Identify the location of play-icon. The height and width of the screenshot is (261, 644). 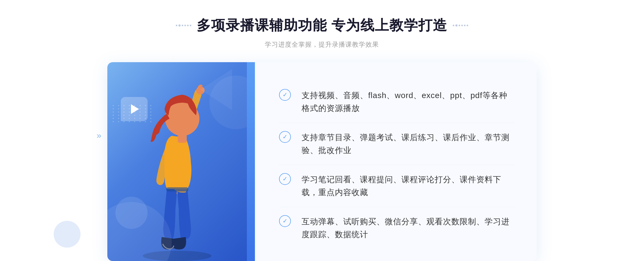
(135, 109).